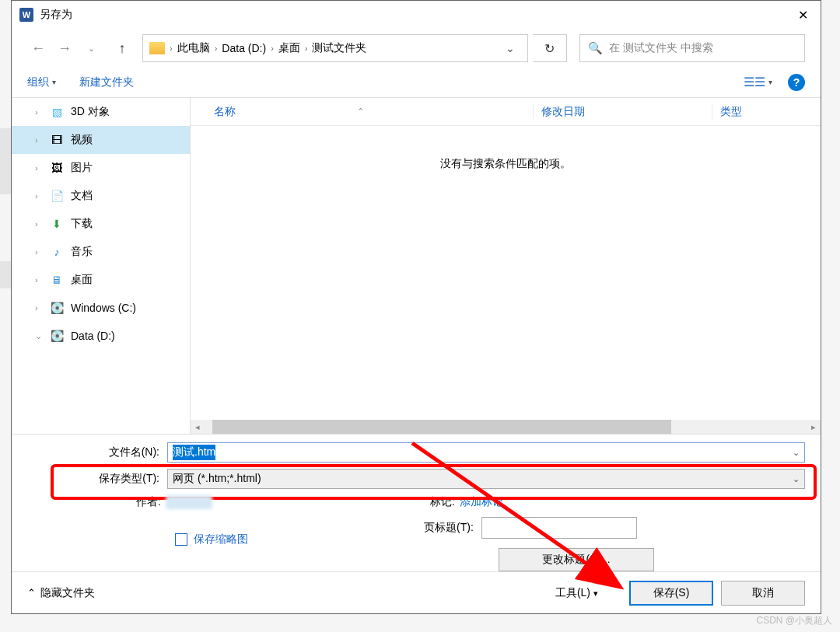 Image resolution: width=840 pixels, height=632 pixels. What do you see at coordinates (157, 48) in the screenshot?
I see `folder-icon` at bounding box center [157, 48].